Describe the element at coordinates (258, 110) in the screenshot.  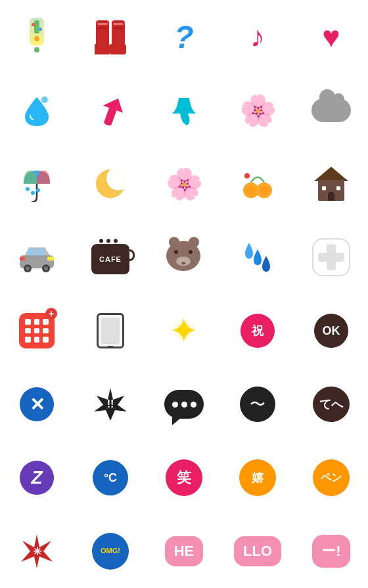
I see `red-flower-icon: 🌸` at that location.